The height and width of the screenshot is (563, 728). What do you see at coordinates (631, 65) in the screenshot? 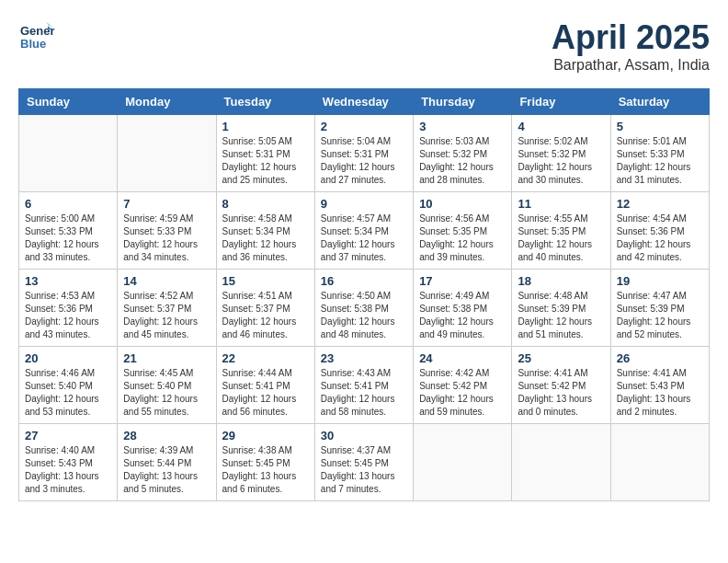
I see `location: Barpathar, Assam, India` at bounding box center [631, 65].